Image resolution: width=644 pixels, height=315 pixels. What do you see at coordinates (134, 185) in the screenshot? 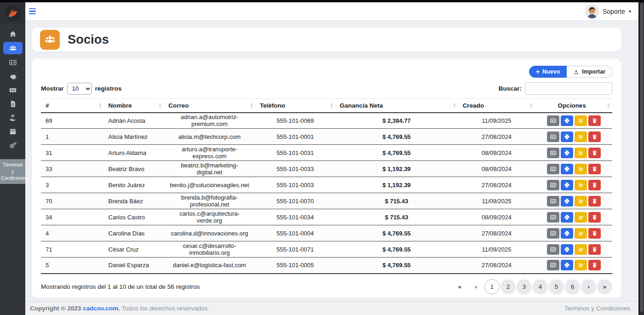
I see `cell-nombre: Benito Juárez` at bounding box center [134, 185].